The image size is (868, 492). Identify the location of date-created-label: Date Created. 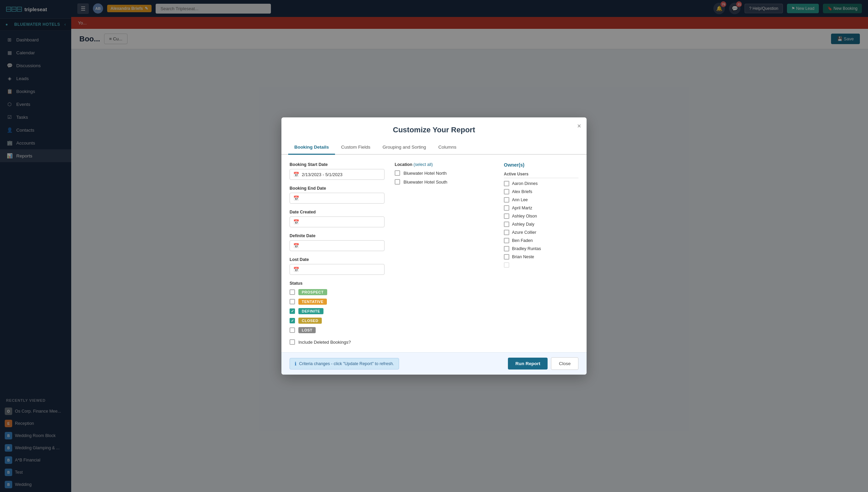
(337, 212).